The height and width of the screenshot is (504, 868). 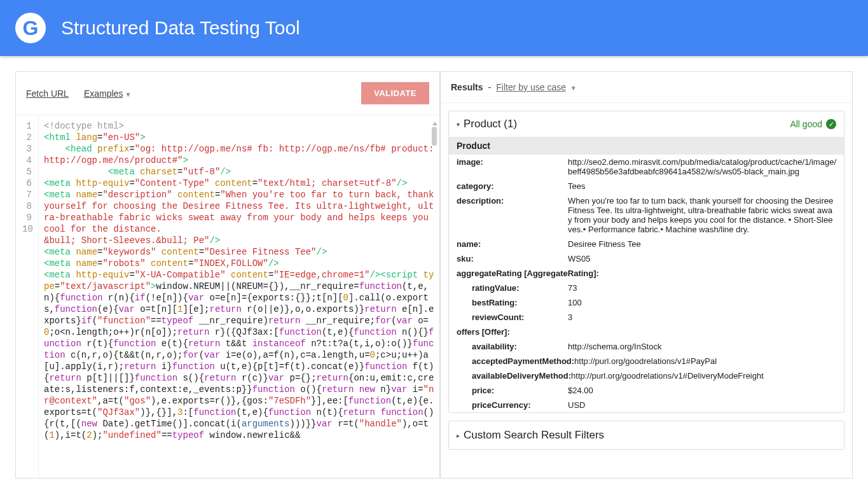 I want to click on fetch-url-link: Fetch URL, so click(x=47, y=94).